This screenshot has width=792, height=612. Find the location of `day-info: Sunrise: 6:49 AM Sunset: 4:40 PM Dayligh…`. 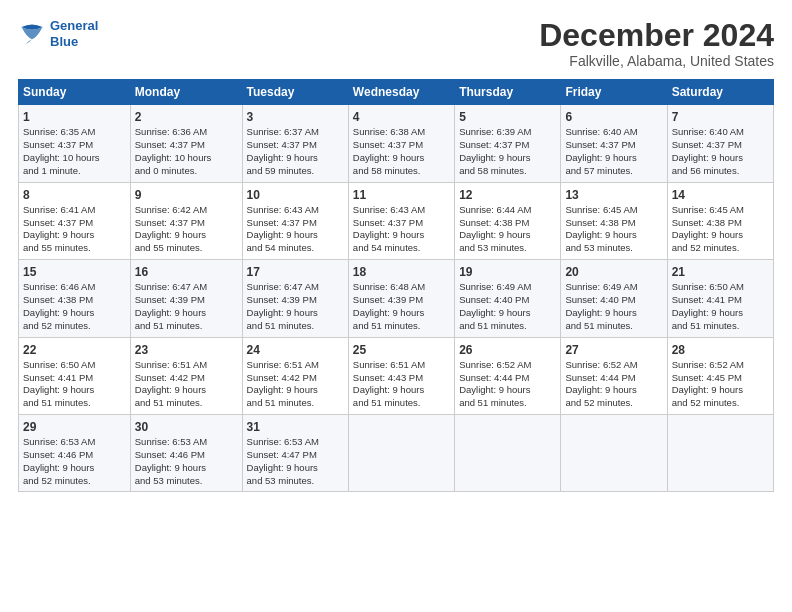

day-info: Sunrise: 6:49 AM Sunset: 4:40 PM Dayligh… is located at coordinates (614, 306).